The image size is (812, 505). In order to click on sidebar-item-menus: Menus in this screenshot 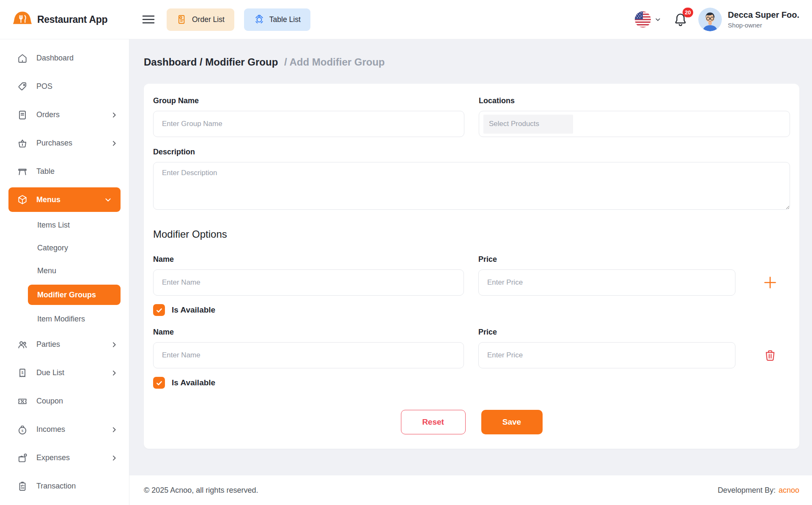, I will do `click(64, 200)`.